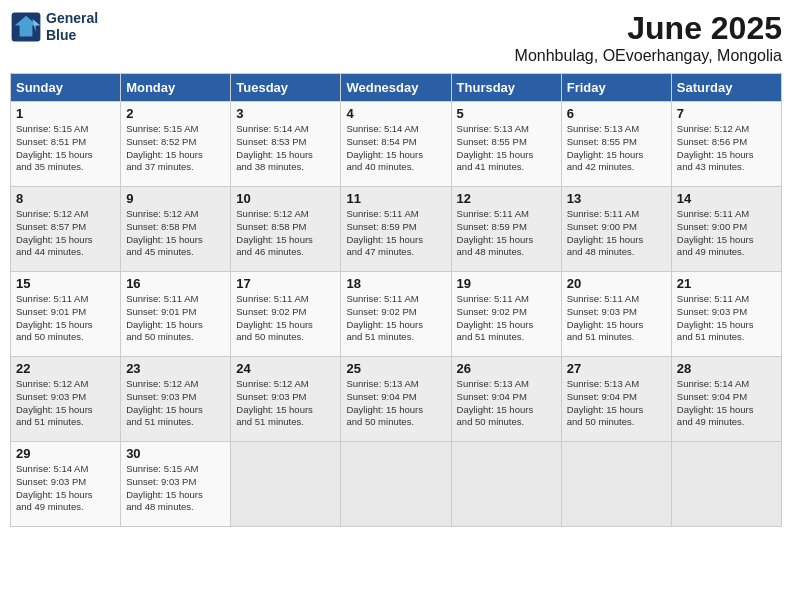  Describe the element at coordinates (66, 230) in the screenshot. I see `calendar-cell-day-8: 8Sunrise: 5:12 AMSunset: 8:57 PMDaylight…` at that location.